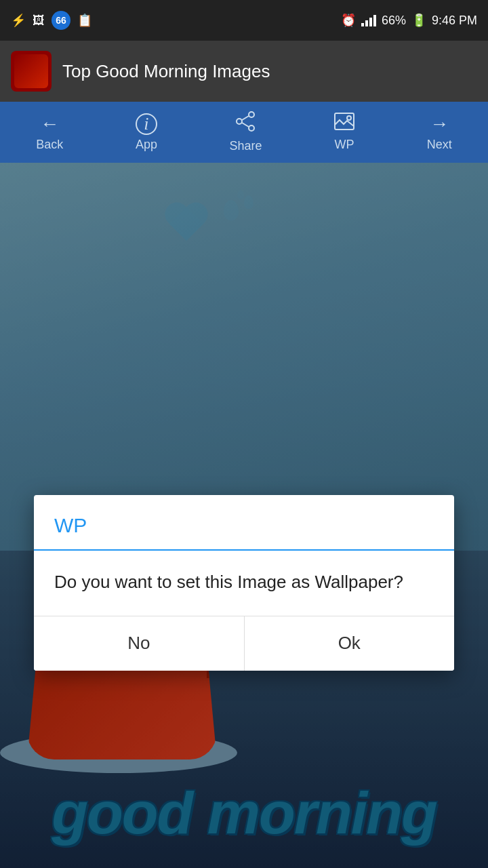 This screenshot has width=488, height=868. Describe the element at coordinates (146, 133) in the screenshot. I see `nav-app: i App` at that location.